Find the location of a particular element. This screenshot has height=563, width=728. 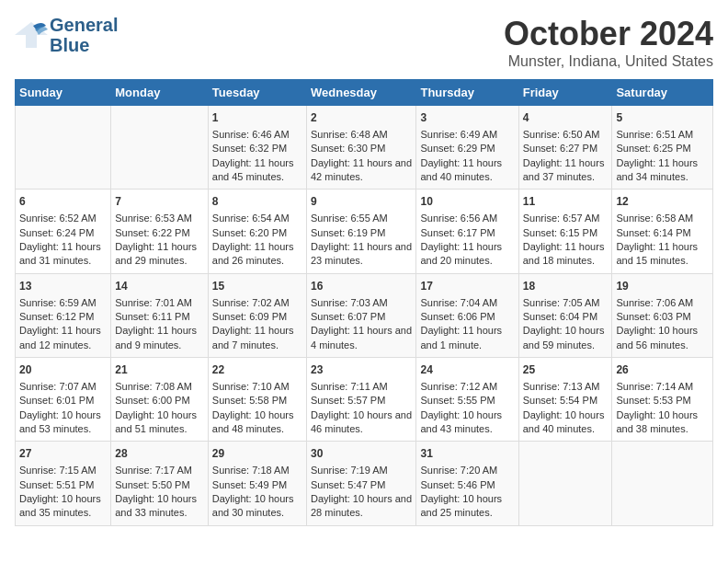

cell-content: Sunrise: 6:51 AM is located at coordinates (662, 134).